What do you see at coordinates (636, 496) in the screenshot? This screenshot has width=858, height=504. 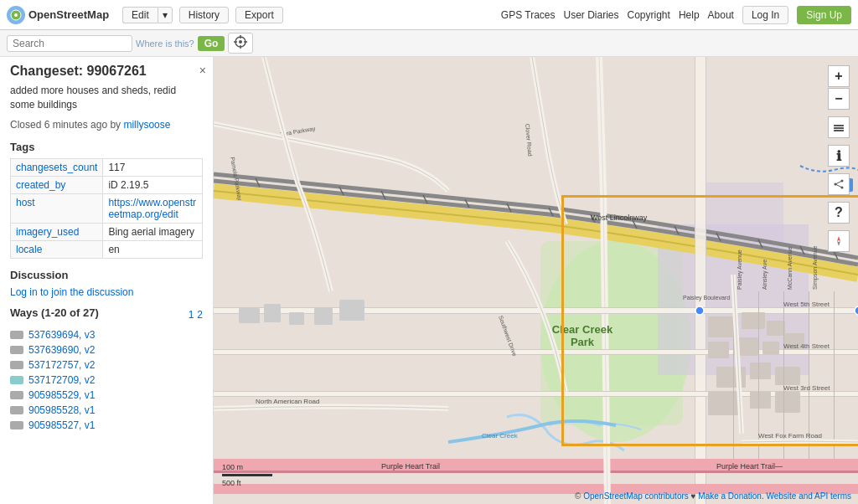 I see `osm-attribution-link: OpenStreetMap contributors` at bounding box center [636, 496].